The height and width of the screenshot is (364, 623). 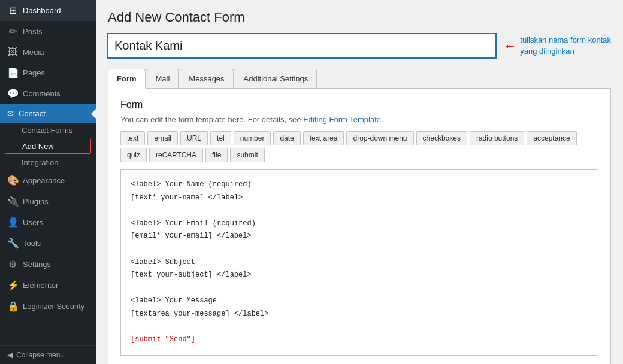 What do you see at coordinates (359, 105) in the screenshot?
I see `form-section-title: Form` at bounding box center [359, 105].